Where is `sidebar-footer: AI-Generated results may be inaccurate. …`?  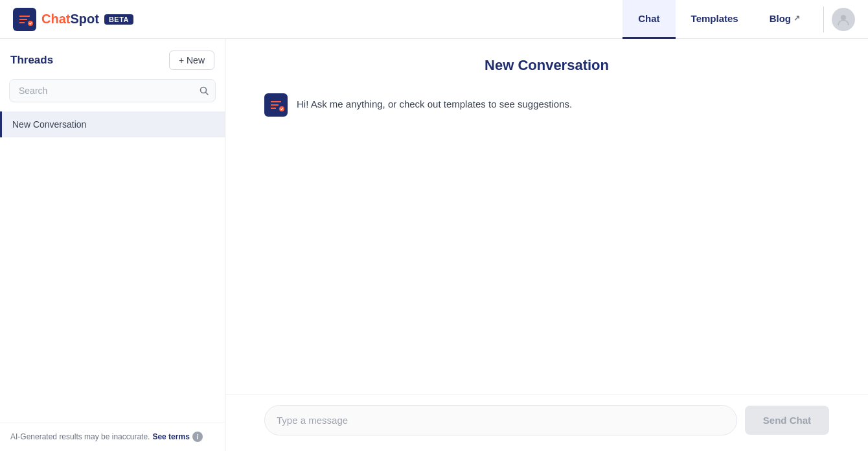 sidebar-footer: AI-Generated results may be inaccurate. … is located at coordinates (113, 437).